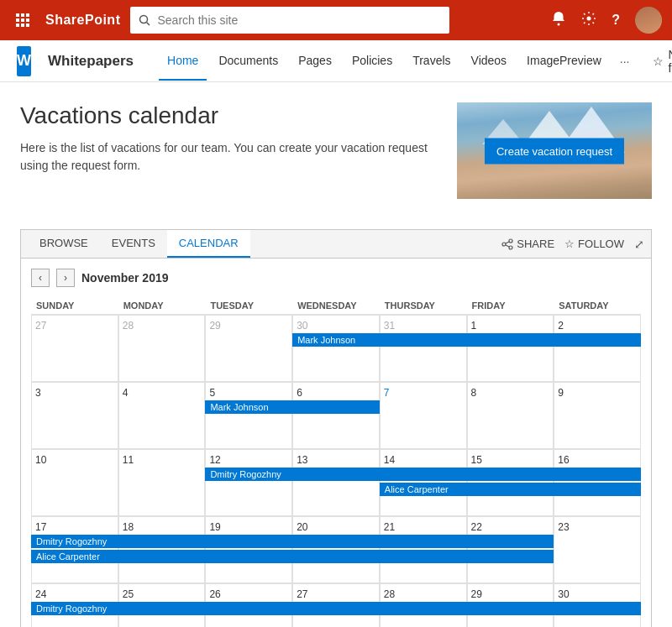  Describe the element at coordinates (249, 483) in the screenshot. I see `table-row: 12` at that location.